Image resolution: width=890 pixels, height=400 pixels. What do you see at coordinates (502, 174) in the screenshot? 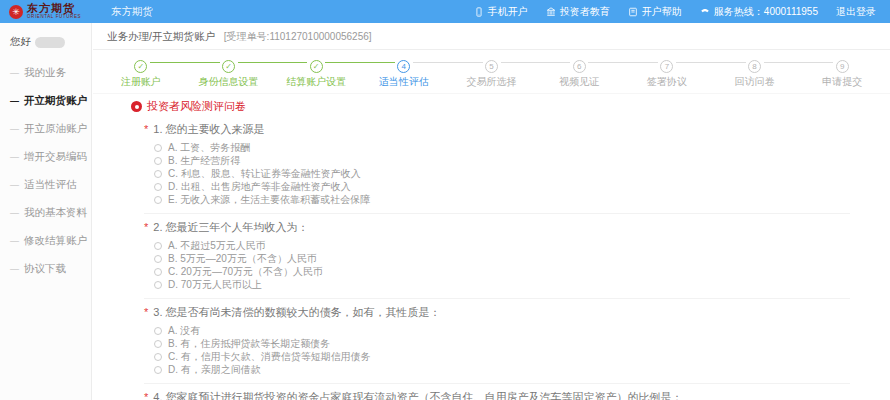
I see `option-C: C. 利息、股息、转让证券等金融性资产收入` at bounding box center [502, 174].